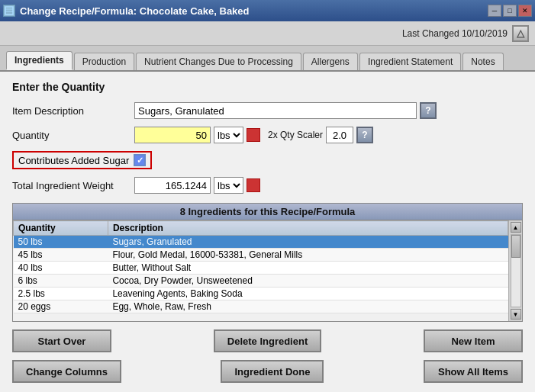  What do you see at coordinates (330, 61) in the screenshot?
I see `tab-allergens: Allergens` at bounding box center [330, 61].